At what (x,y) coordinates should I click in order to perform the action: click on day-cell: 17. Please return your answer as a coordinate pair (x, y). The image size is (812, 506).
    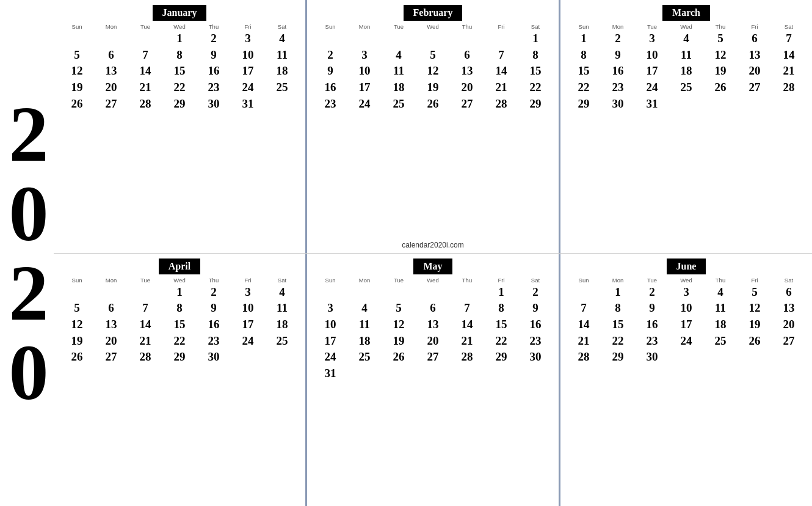
    Looking at the image, I should click on (248, 71).